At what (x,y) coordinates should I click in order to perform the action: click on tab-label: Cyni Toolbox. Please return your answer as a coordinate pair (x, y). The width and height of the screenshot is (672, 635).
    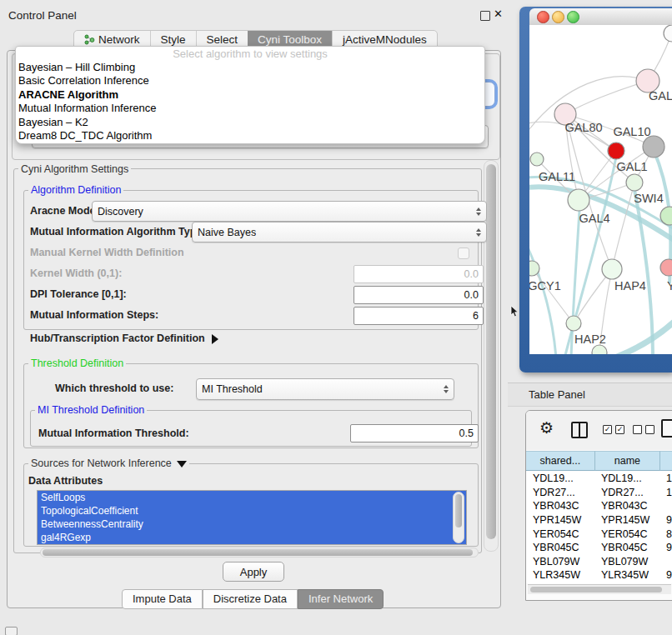
    Looking at the image, I should click on (290, 40).